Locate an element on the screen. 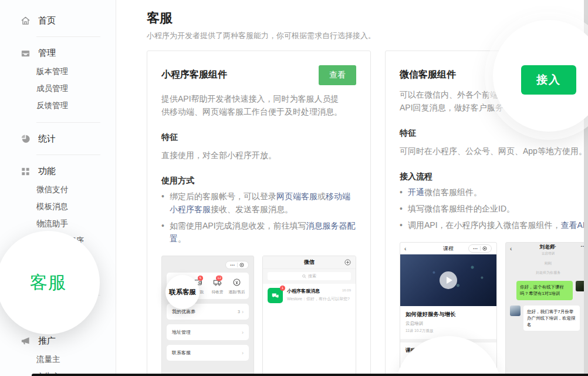 The width and height of the screenshot is (588, 376). usage-bullet: • 如需使用API完成消息收发，前往填写消息服务器配置。 is located at coordinates (259, 232).